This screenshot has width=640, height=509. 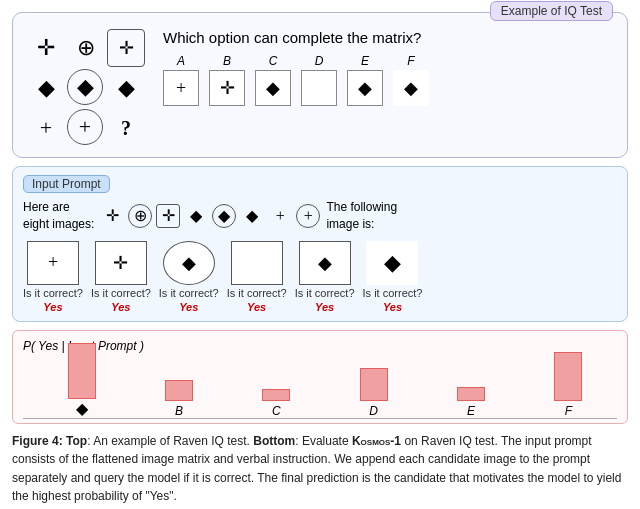 I want to click on candidate-e-label: Is it correct?, so click(x=325, y=293).